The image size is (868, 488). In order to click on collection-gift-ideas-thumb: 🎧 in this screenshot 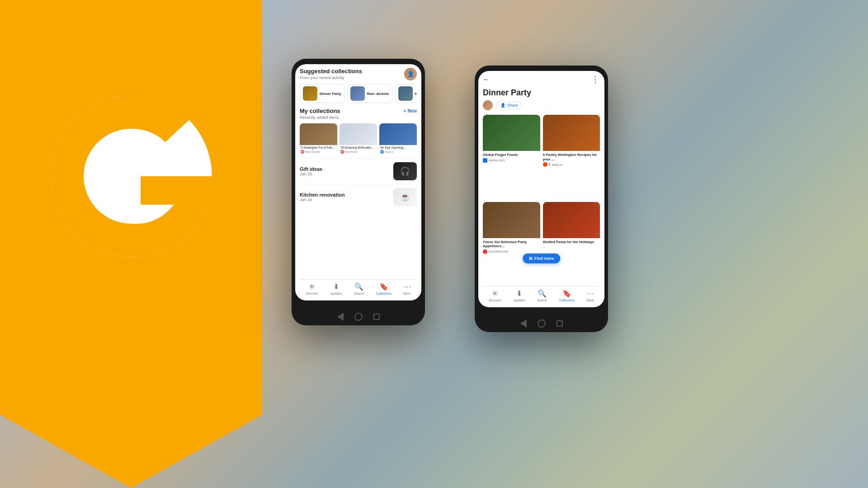, I will do `click(405, 171)`.